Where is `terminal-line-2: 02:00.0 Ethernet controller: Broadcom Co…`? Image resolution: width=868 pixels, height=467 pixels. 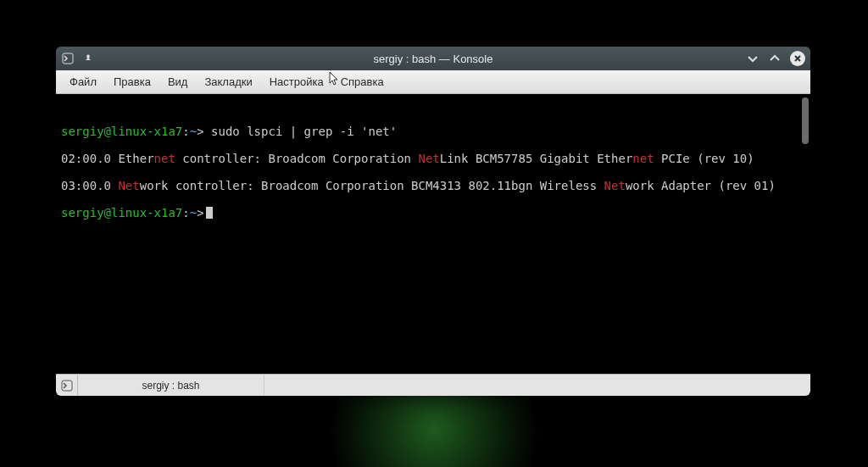 terminal-line-2: 02:00.0 Ethernet controller: Broadcom Co… is located at coordinates (433, 158).